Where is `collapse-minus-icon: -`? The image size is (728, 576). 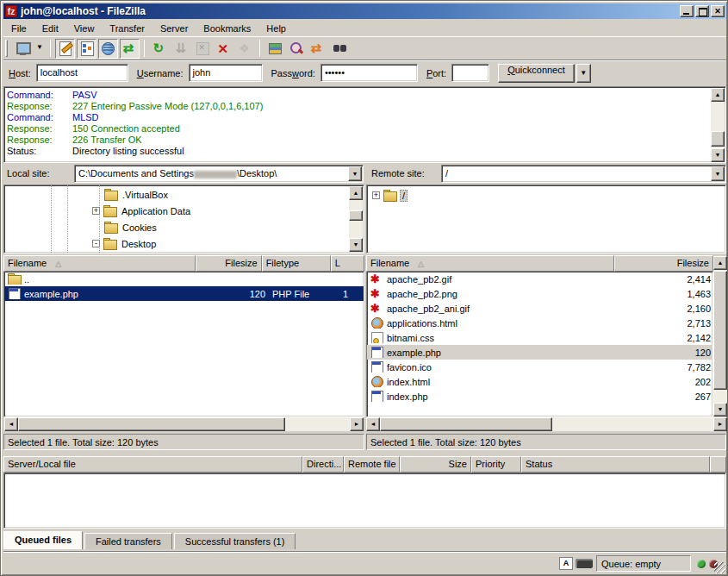 collapse-minus-icon: - is located at coordinates (96, 243).